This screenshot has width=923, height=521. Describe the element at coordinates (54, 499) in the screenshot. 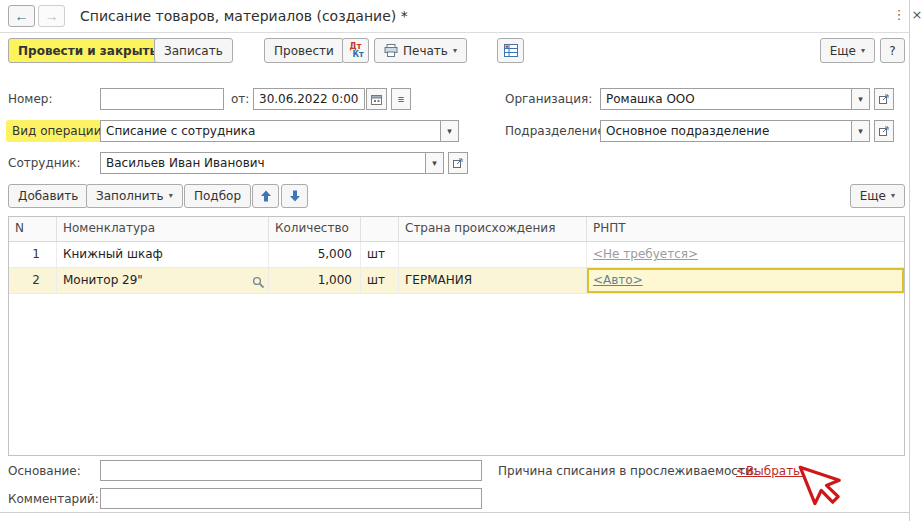

I see `comment-label: Комментарий:` at that location.